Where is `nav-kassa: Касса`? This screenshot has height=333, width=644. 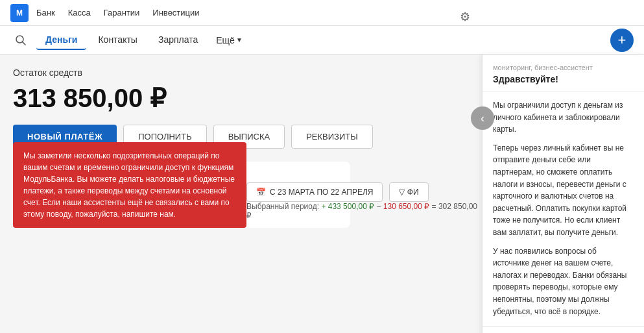 nav-kassa: Касса is located at coordinates (79, 13).